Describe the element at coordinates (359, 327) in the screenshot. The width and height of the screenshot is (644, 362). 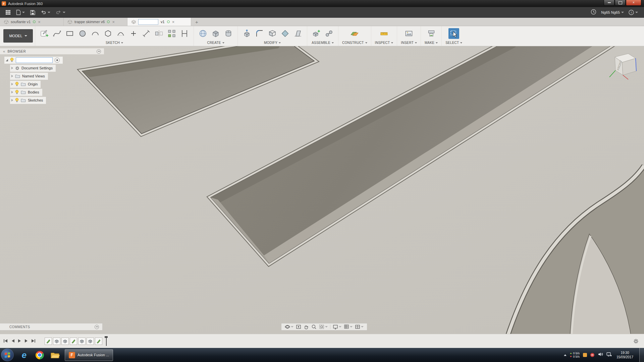
I see `viewport-layout-icon` at that location.